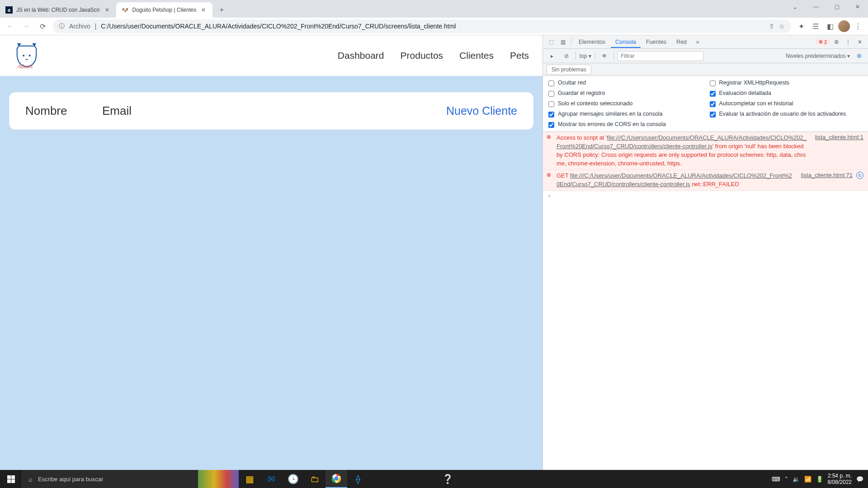 The width and height of the screenshot is (868, 488). What do you see at coordinates (569, 70) in the screenshot?
I see `no-issues-chip: Sin problemas` at bounding box center [569, 70].